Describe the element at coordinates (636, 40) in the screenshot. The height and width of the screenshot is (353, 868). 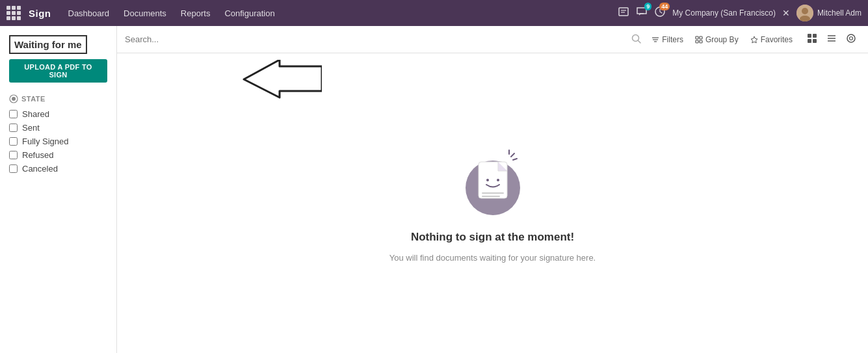
I see `search-icon` at that location.